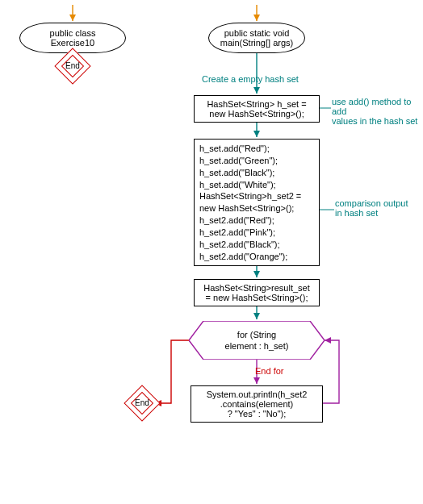 The image size is (423, 504). What do you see at coordinates (257, 202) in the screenshot?
I see `adds-node: h_set.add("Red"); h_set.add("Green"); h_…` at bounding box center [257, 202].